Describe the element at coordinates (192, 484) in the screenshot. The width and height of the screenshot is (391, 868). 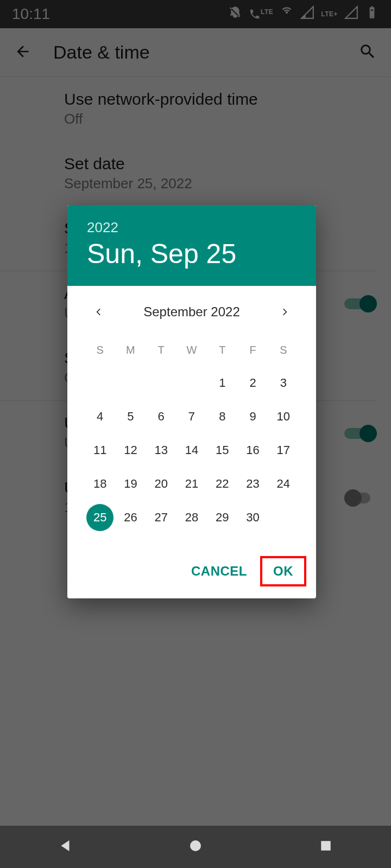
I see `calendar-day: 21` at that location.